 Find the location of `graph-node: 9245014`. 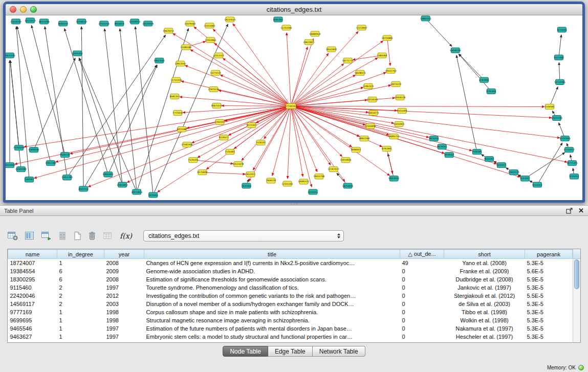

graph-node: 9245014 is located at coordinates (574, 177).